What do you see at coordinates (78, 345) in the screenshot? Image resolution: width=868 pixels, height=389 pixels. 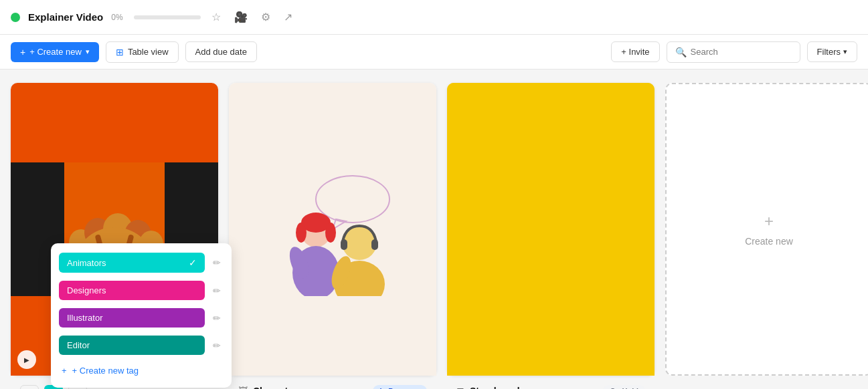 I see `tag-editor-label: Editor` at bounding box center [78, 345].